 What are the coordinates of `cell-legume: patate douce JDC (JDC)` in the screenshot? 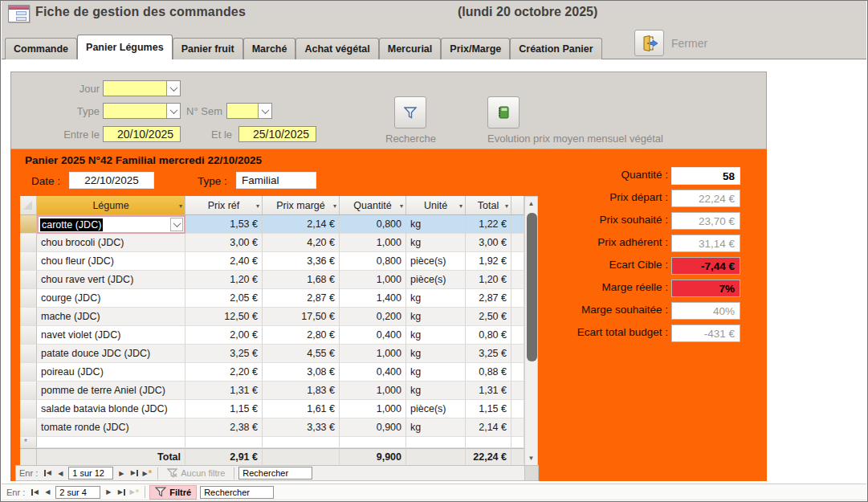 It's located at (111, 353).